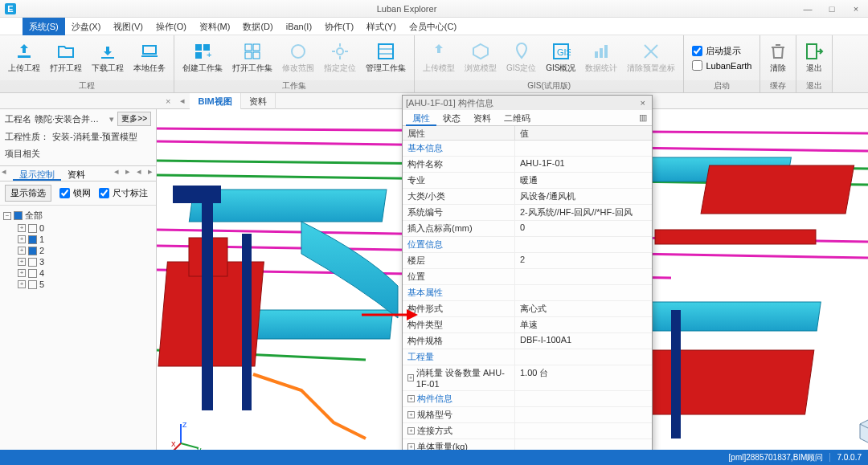  I want to click on tree-node-3: +3, so click(85, 262).